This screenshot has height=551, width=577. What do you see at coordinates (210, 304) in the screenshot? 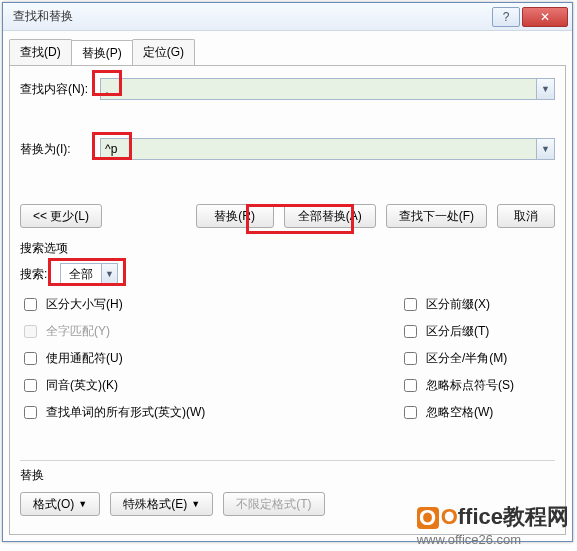
I see `checkbox-option: 区分大小写(H)` at bounding box center [210, 304].